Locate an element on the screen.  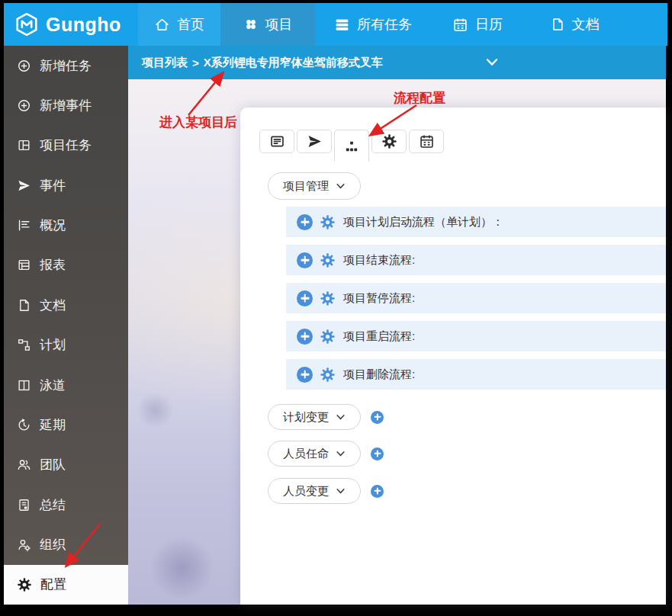
group-label: 项目管理 is located at coordinates (306, 186).